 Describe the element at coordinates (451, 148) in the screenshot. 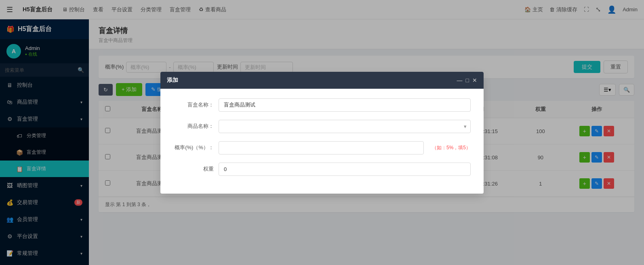

I see `rate-hint: （如：5%，填5）` at that location.